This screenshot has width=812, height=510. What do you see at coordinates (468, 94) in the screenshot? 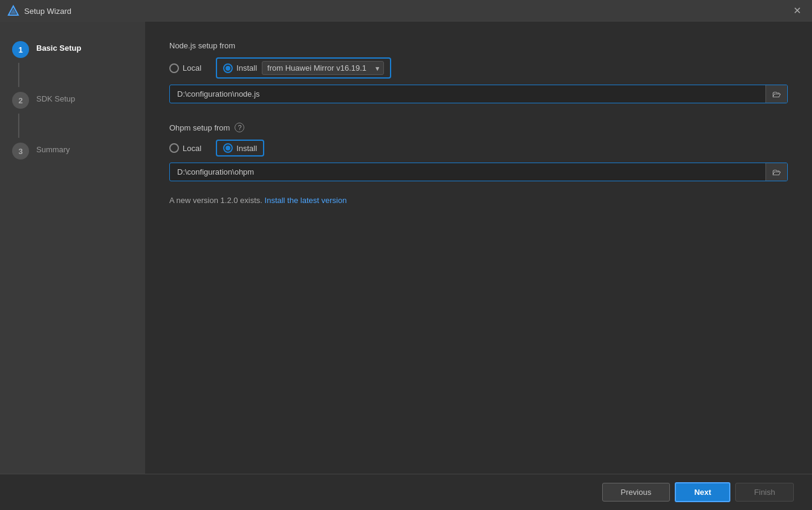
I see `nodejs-path-input` at bounding box center [468, 94].